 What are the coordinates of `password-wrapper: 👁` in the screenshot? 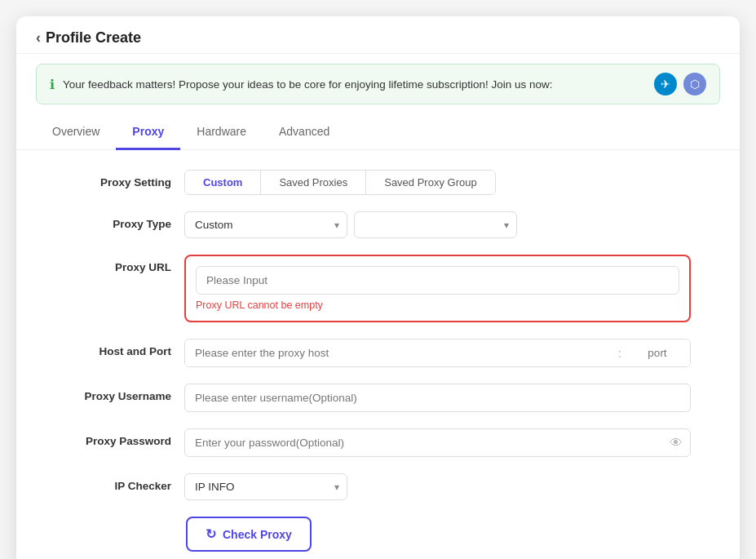 It's located at (437, 442).